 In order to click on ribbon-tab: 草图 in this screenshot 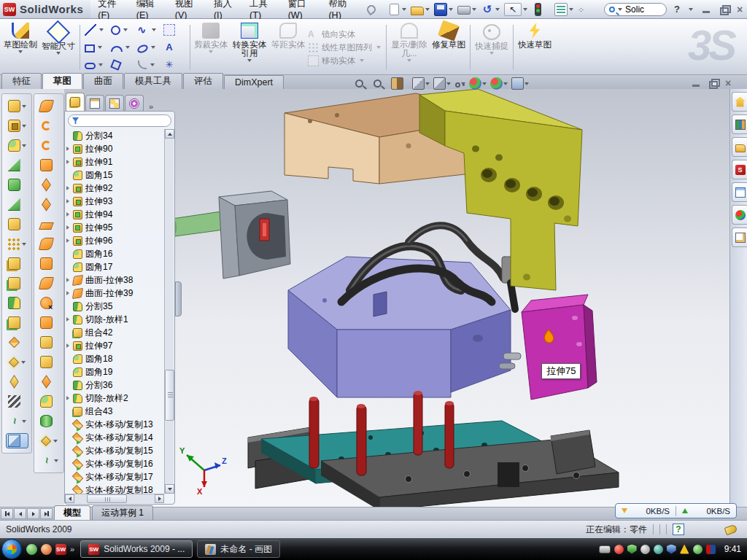, I will do `click(63, 81)`.